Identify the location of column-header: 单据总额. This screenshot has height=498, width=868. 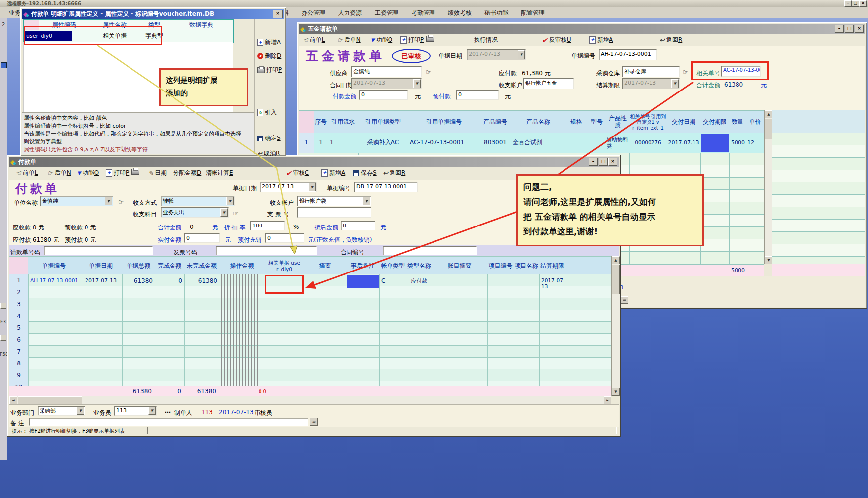
(138, 266).